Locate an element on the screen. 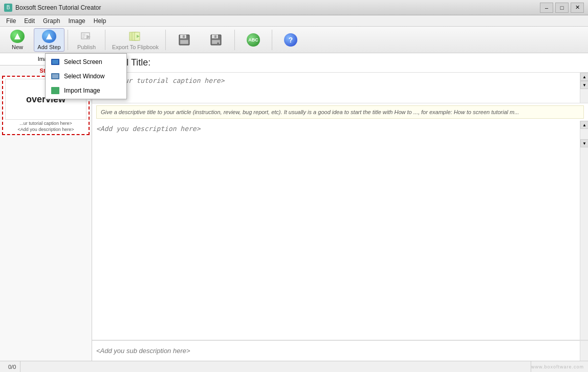 Image resolution: width=588 pixels, height=372 pixels. window-icon is located at coordinates (55, 76).